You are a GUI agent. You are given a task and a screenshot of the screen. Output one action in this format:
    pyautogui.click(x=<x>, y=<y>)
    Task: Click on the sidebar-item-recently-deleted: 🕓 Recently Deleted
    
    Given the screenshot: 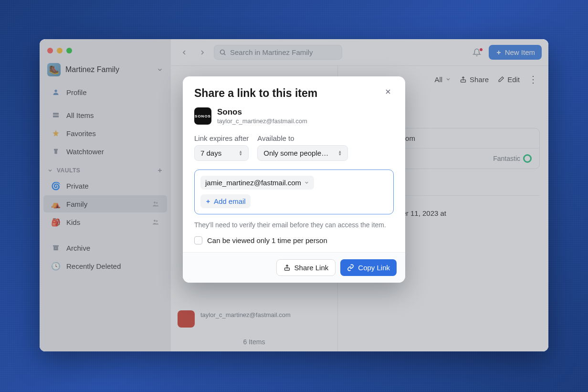 What is the action you would take?
    pyautogui.click(x=105, y=266)
    